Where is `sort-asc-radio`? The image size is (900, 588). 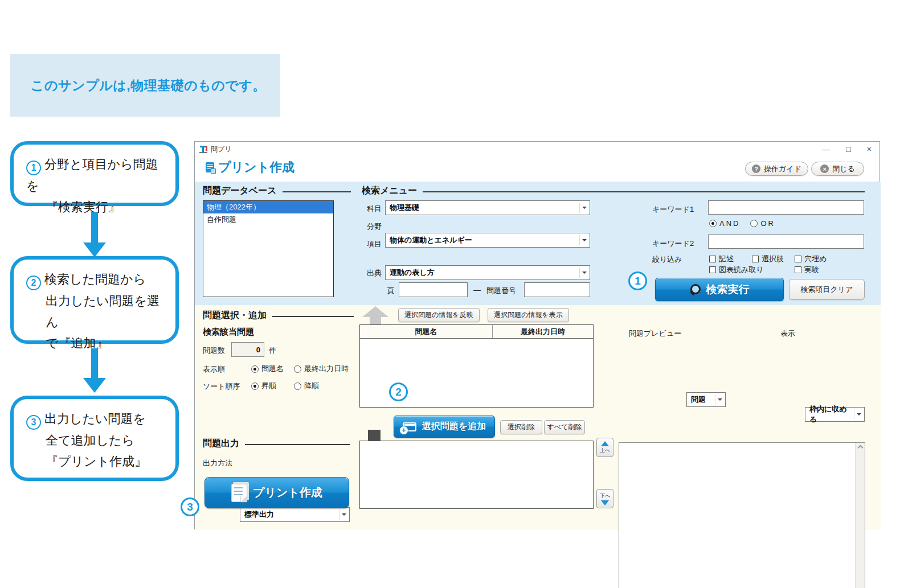 sort-asc-radio is located at coordinates (255, 386).